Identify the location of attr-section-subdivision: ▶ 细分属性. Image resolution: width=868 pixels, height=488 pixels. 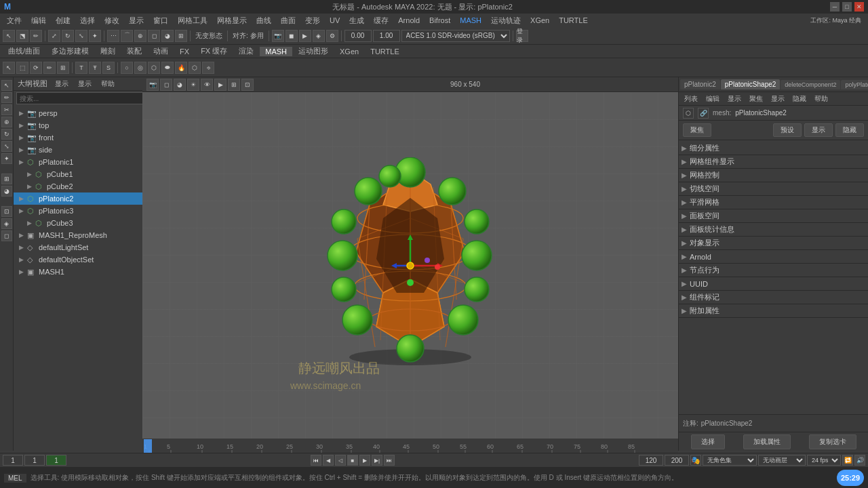
(773, 148).